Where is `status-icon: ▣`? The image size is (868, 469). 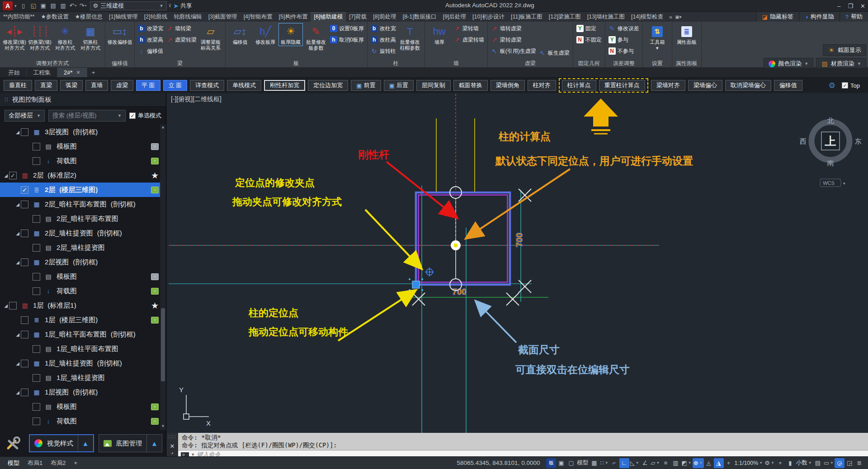
status-icon: ▣ is located at coordinates (561, 463).